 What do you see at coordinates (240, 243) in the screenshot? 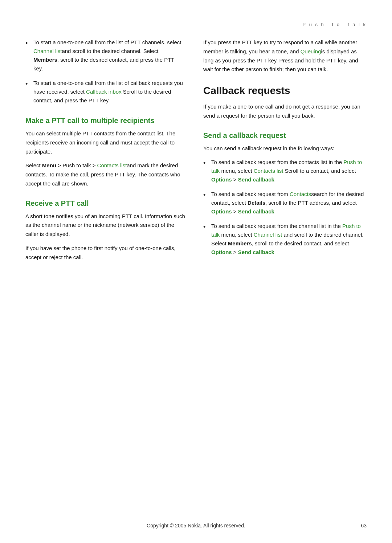
I see `members-bold-2: Members` at bounding box center [240, 243].